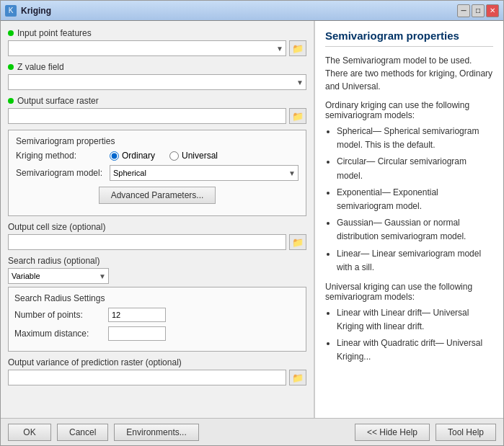 The height and width of the screenshot is (446, 504). Describe the element at coordinates (157, 76) in the screenshot. I see `z-value-group: Z value field ▼` at that location.